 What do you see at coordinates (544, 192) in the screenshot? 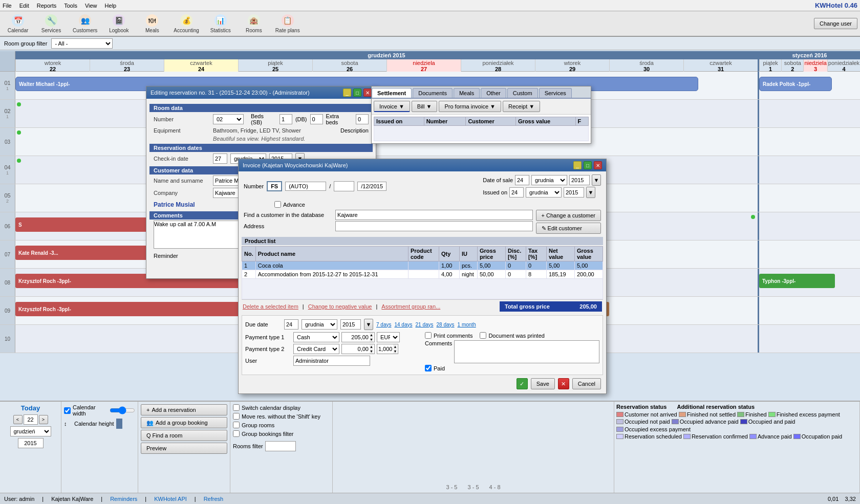
I see `issued-month-select: grudnia` at bounding box center [544, 192].